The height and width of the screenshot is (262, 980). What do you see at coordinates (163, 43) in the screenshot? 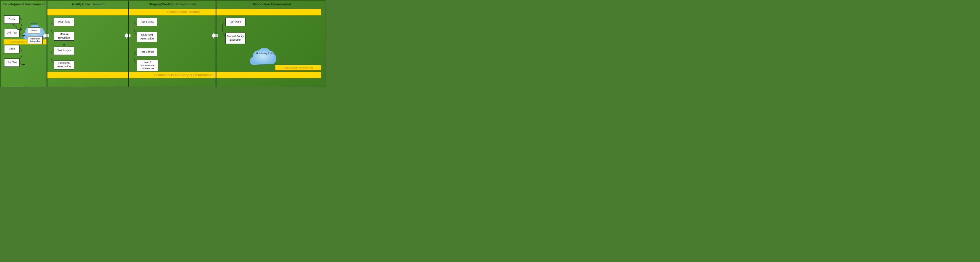
I see `main-diagram: Development Environment Test/QA Environm…` at bounding box center [163, 43].